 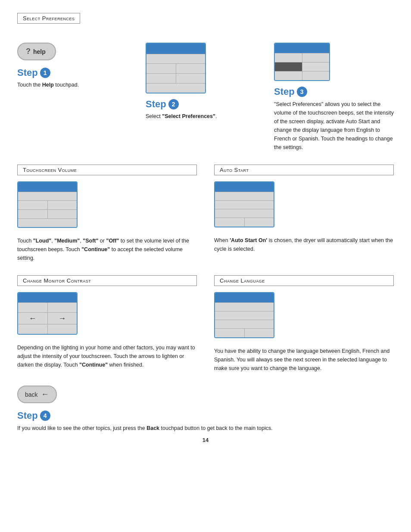 What do you see at coordinates (244, 315) in the screenshot?
I see `change-language-screen` at bounding box center [244, 315].